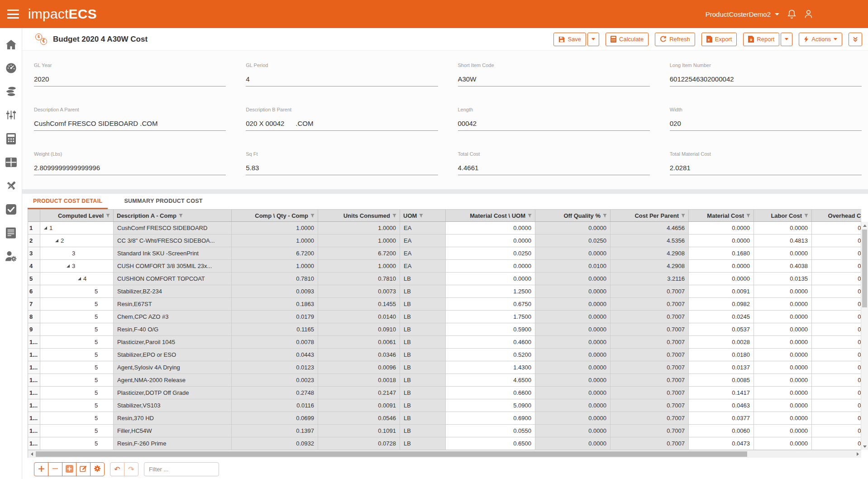  I want to click on tab-product-cost-detail: PRODUCT COST DETAIL, so click(68, 201).